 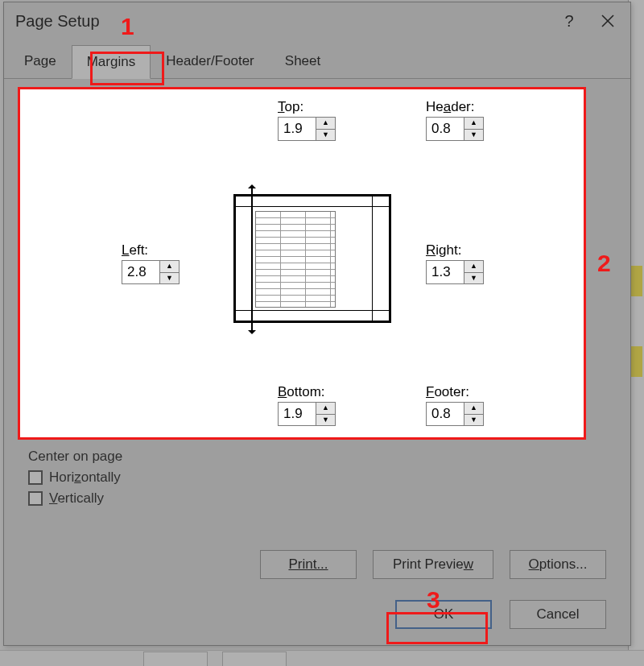 What do you see at coordinates (76, 498) in the screenshot?
I see `center-vertical-row: Vertically` at bounding box center [76, 498].